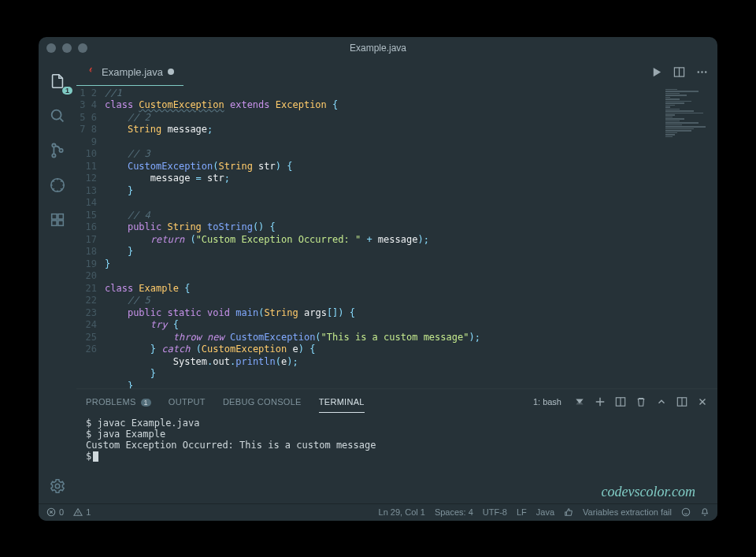 The image size is (756, 557). What do you see at coordinates (600, 402) in the screenshot?
I see `new-terminal-icon` at bounding box center [600, 402].